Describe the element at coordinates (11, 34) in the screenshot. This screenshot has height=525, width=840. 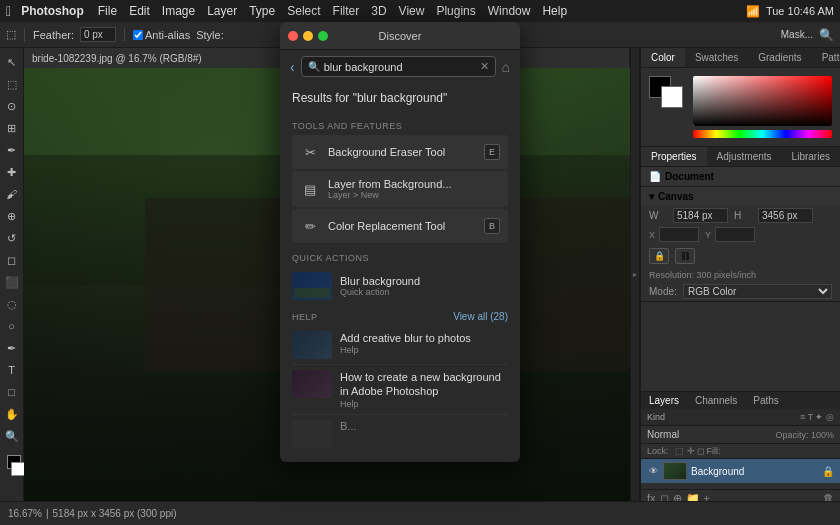
I see `tool-mode-icon: ⬚` at that location.